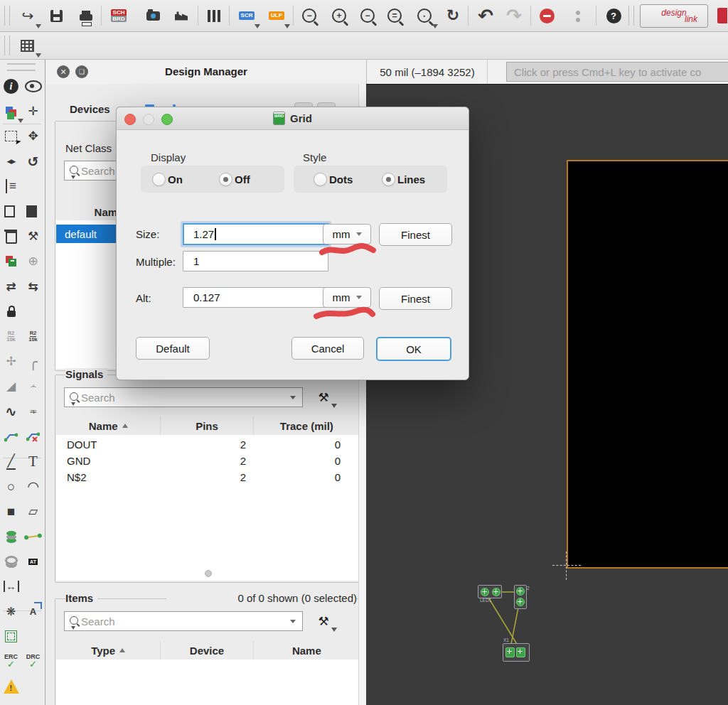 The width and height of the screenshot is (728, 705). I want to click on command-input: Click or press Cmd+L key to activate co, so click(617, 72).